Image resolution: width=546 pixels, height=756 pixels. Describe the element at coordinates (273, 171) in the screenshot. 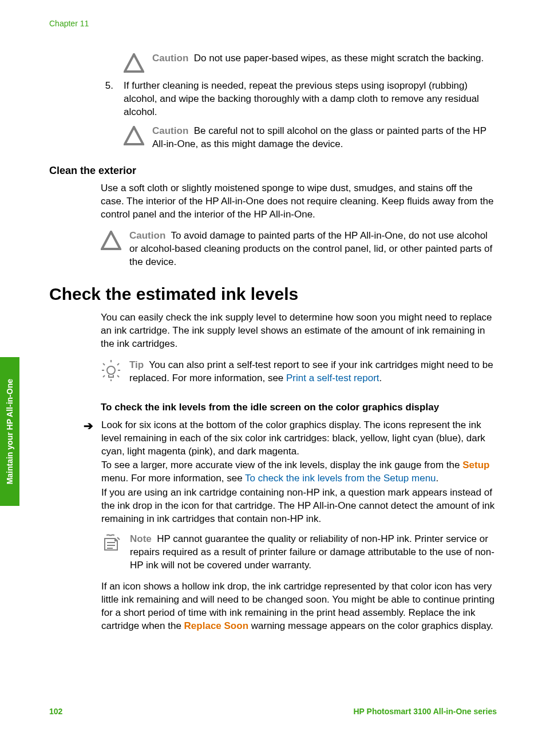

I see `heading-clean-exterior: Clean the exterior` at that location.